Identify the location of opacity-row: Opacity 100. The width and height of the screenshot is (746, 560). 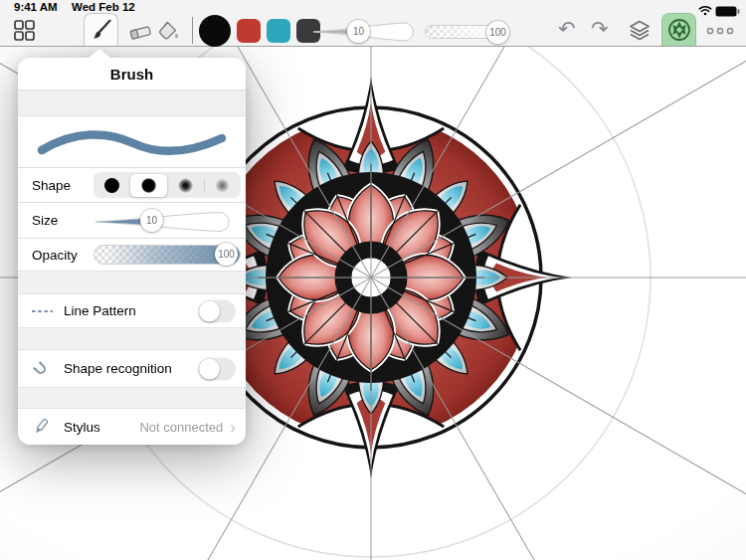
(131, 255).